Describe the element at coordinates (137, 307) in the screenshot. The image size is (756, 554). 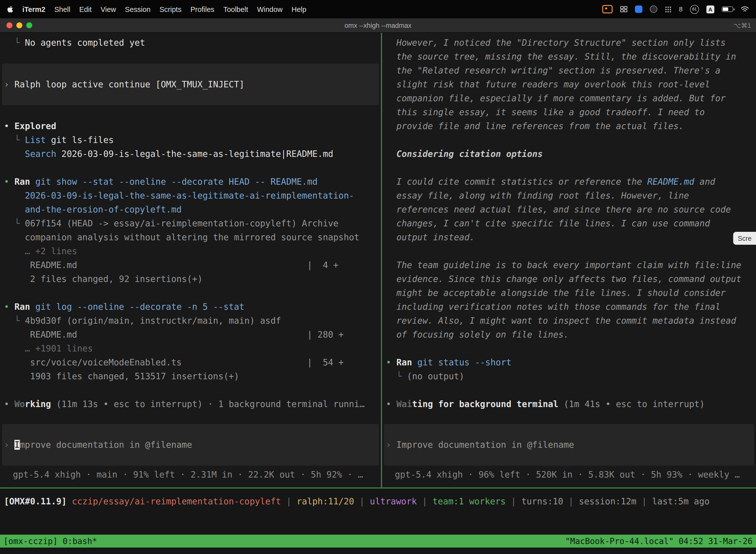
I see `terminal-text-segment: git log --oneline --decorate -n 5 --stat` at that location.